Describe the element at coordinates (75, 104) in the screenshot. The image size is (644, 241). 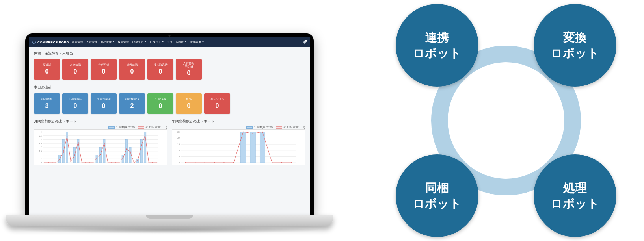
I see `tile-today: 出荷準備中 0` at that location.